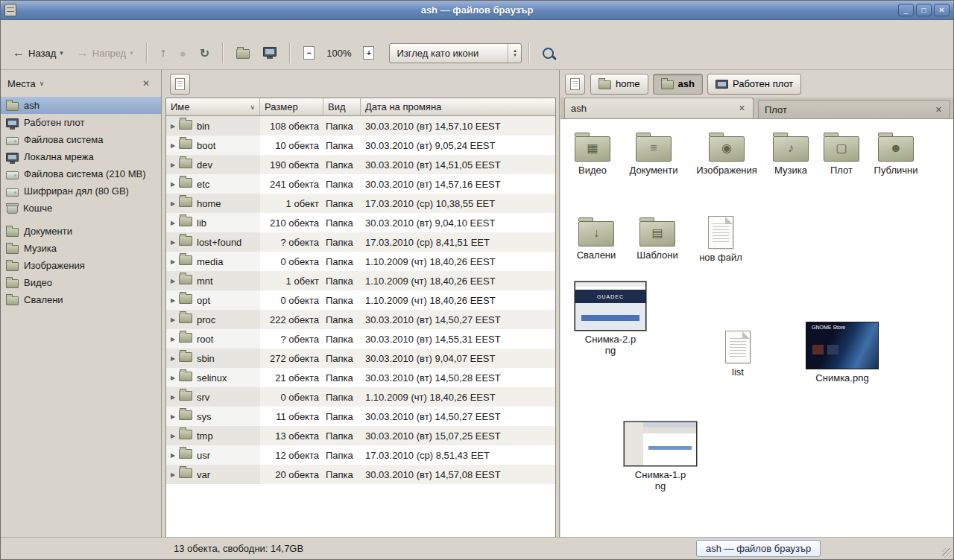  I want to click on icon-view-item: нов файл, so click(721, 238).